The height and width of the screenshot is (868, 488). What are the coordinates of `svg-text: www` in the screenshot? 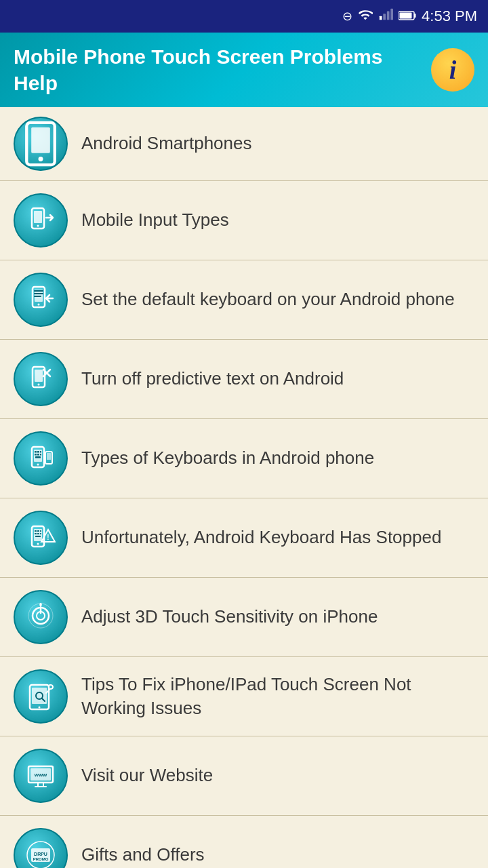 It's located at (41, 774).